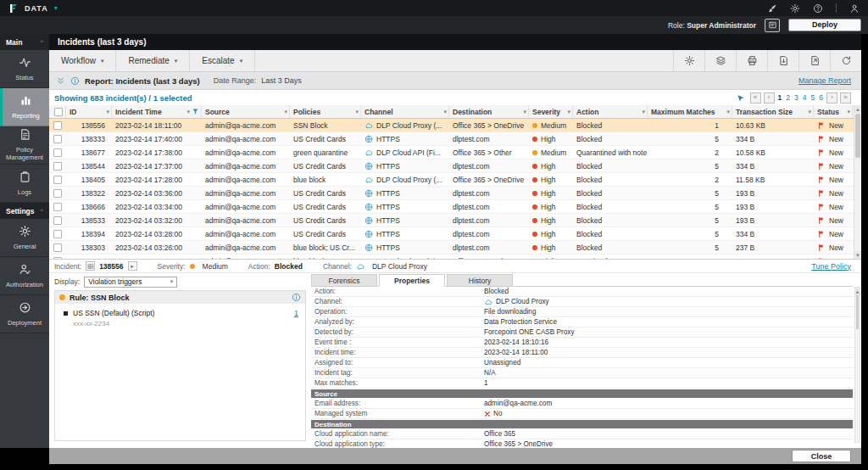  What do you see at coordinates (61, 81) in the screenshot?
I see `collapse-report-icon` at bounding box center [61, 81].